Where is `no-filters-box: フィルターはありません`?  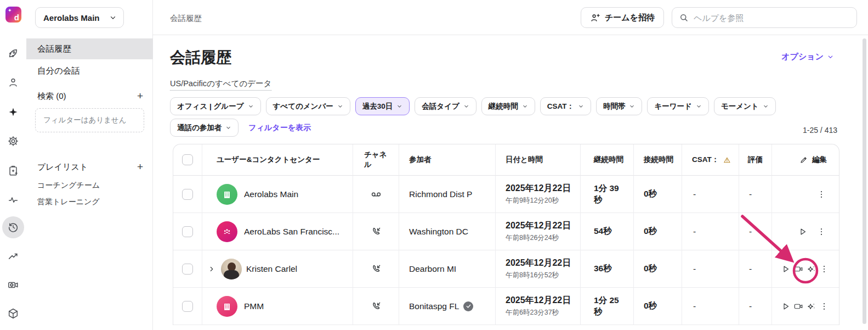 no-filters-box: フィルターはありません is located at coordinates (90, 120).